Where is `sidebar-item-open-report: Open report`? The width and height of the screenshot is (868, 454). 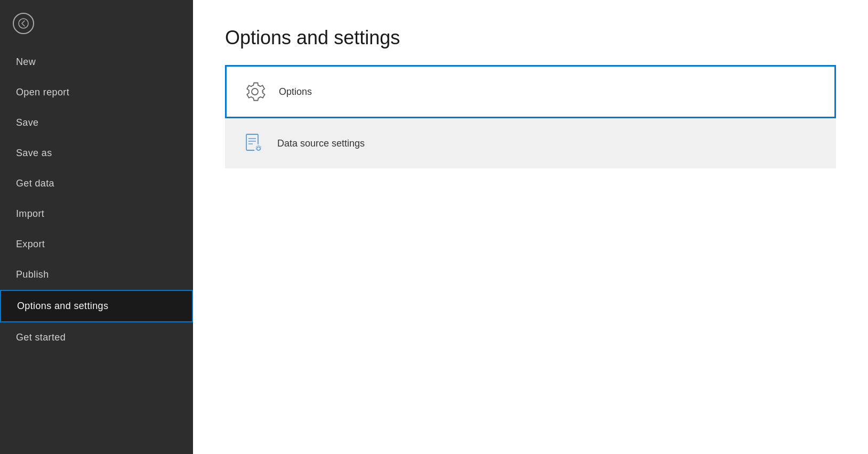 sidebar-item-open-report: Open report is located at coordinates (97, 93).